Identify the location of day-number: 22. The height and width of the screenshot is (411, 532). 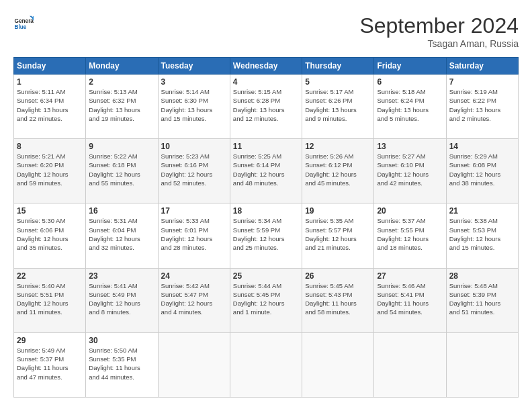
(50, 276).